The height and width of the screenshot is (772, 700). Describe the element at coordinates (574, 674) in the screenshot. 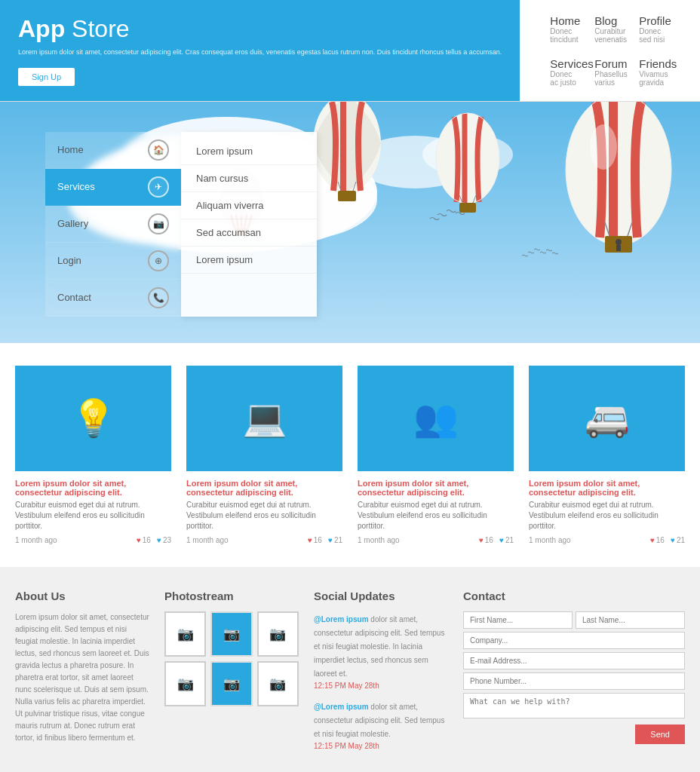

I see `footer-contact: Contact Send` at that location.